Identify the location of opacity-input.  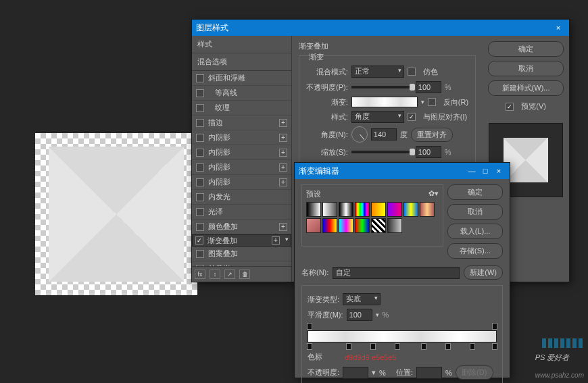
(428, 87).